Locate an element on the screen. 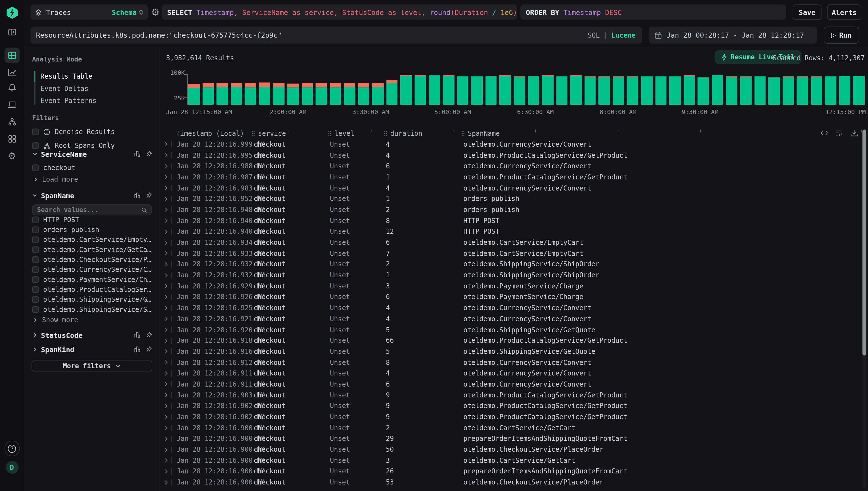 Image resolution: width=868 pixels, height=491 pixels. table-row: Jan 28 12:28:16.903 PMcheckoutUnset9otel… is located at coordinates (510, 395).